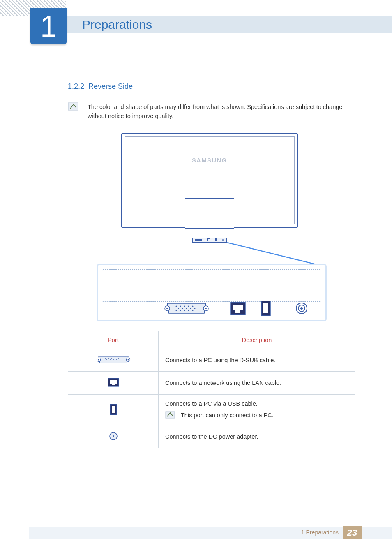 Image resolution: width=392 pixels, height=555 pixels. I want to click on dc-port-cell, so click(113, 437).